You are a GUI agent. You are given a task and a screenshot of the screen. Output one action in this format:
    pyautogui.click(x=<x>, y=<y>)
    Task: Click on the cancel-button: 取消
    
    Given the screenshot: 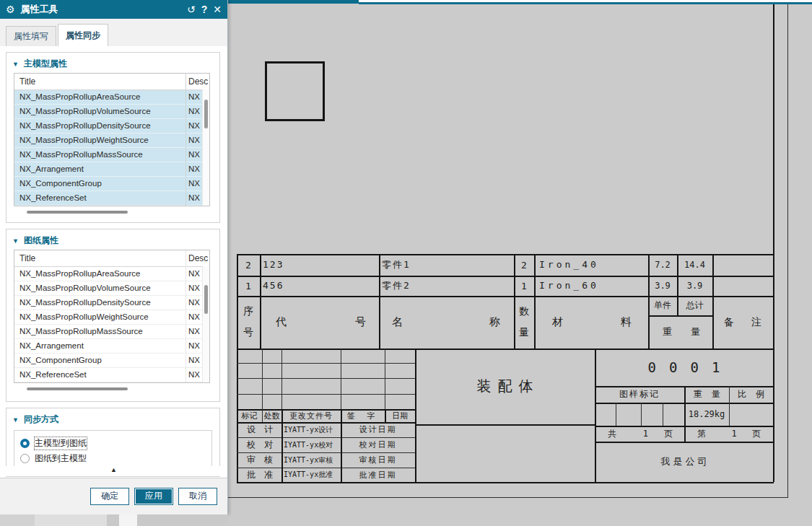 What is the action you would take?
    pyautogui.click(x=198, y=496)
    